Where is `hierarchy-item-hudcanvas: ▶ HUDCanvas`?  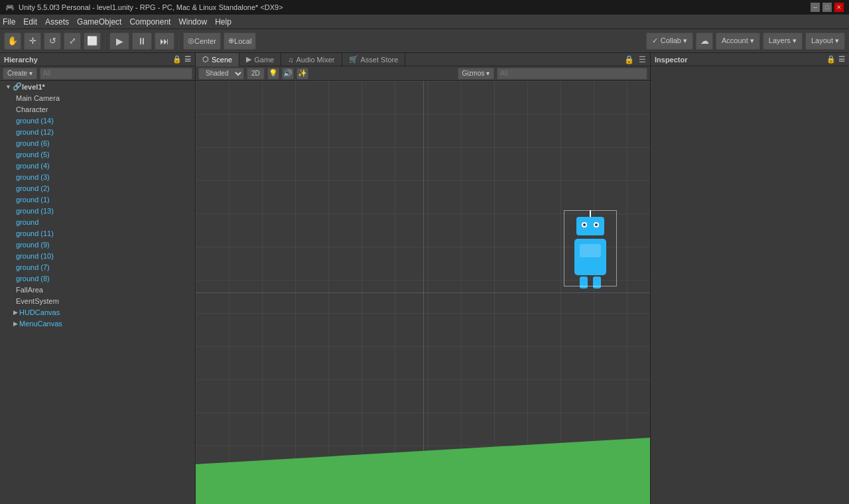 hierarchy-item-hudcanvas: ▶ HUDCanvas is located at coordinates (98, 312).